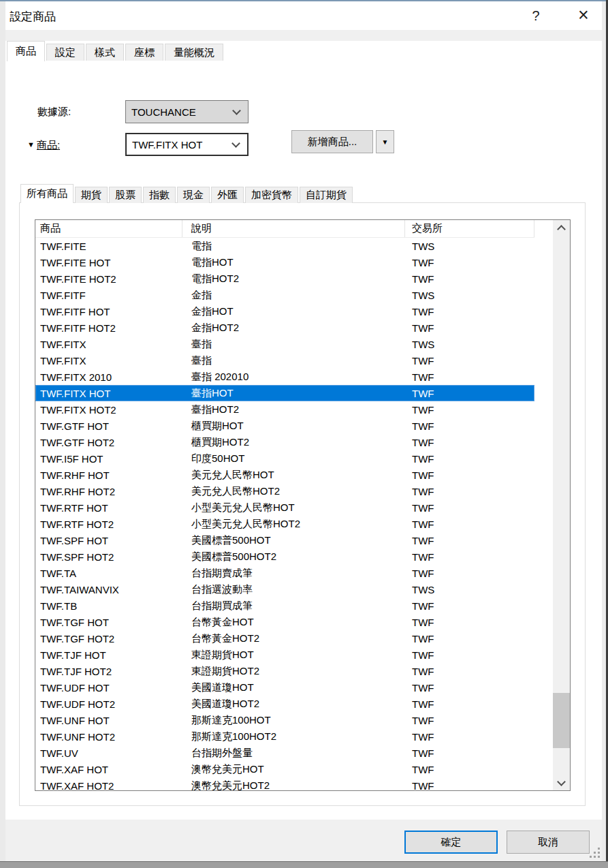  I want to click on datasource-label: 數據源:, so click(54, 112).